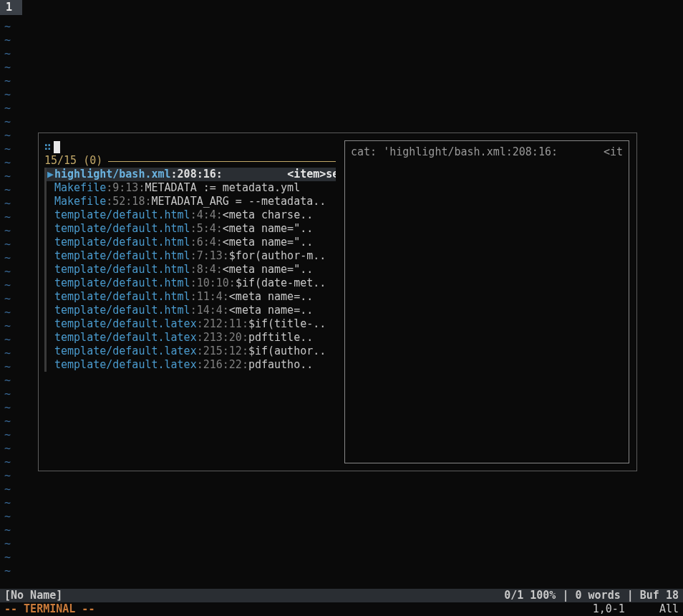  I want to click on list-item: ▶template/default.html:6:4: <meta name="…, so click(190, 242).